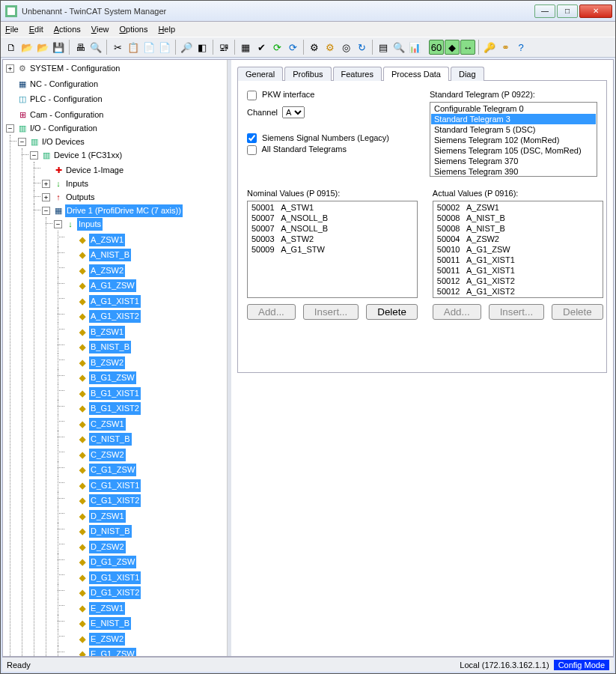 The image size is (616, 674). Describe the element at coordinates (99, 623) in the screenshot. I see `tree-row: ◆E_NIST_B` at that location.